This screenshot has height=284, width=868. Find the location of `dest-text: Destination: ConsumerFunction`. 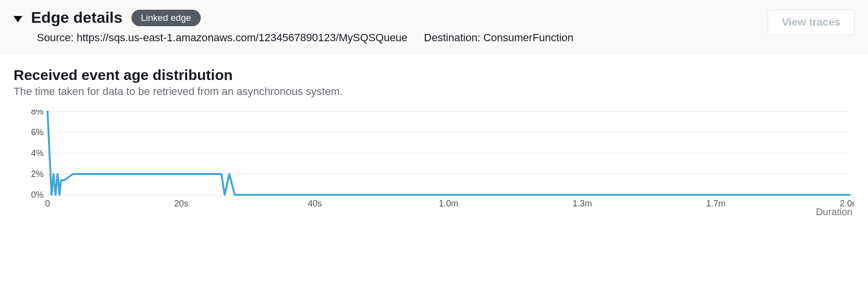

dest-text: Destination: ConsumerFunction is located at coordinates (498, 38).